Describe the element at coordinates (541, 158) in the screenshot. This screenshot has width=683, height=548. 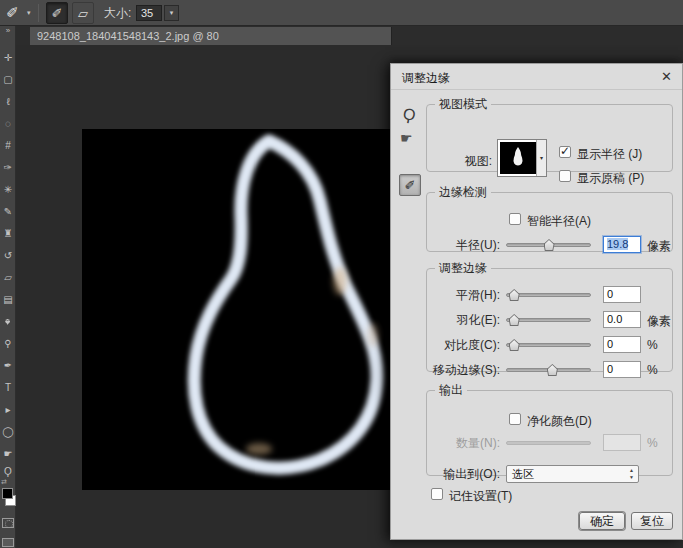
I see `view-dropdown-arrow-icon: ▾` at that location.